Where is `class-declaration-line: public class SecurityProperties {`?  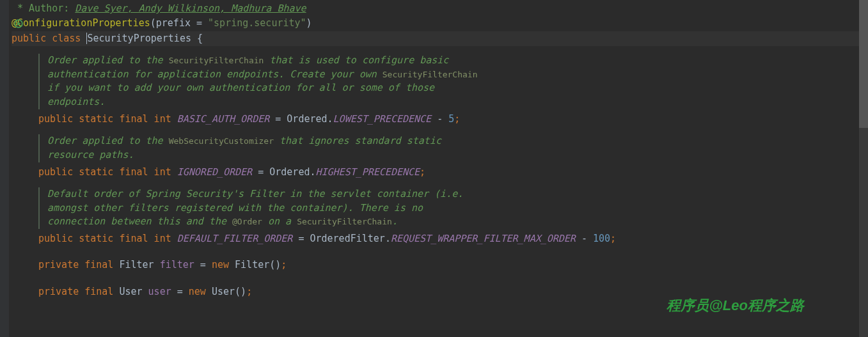
class-declaration-line: public class SecurityProperties { is located at coordinates (440, 38).